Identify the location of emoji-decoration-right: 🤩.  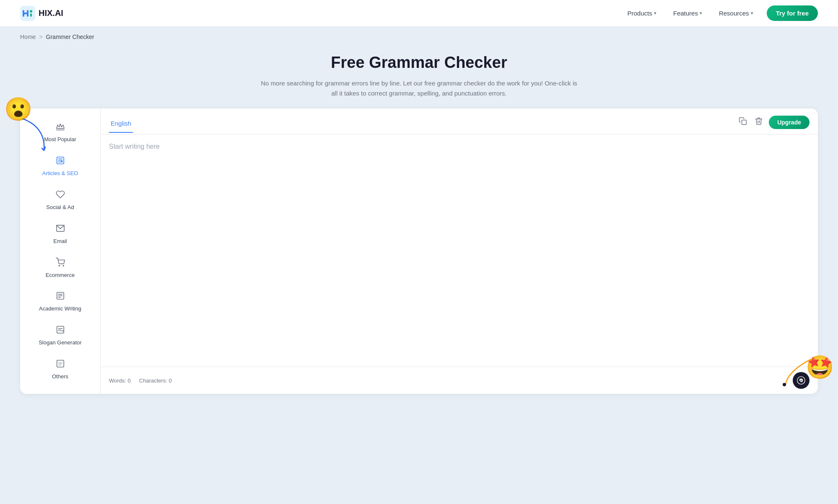
(820, 367).